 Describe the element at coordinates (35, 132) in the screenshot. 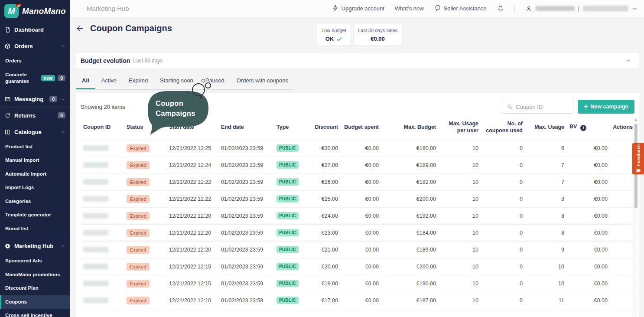

I see `sidebar-item-catalogue: Catalogue` at that location.